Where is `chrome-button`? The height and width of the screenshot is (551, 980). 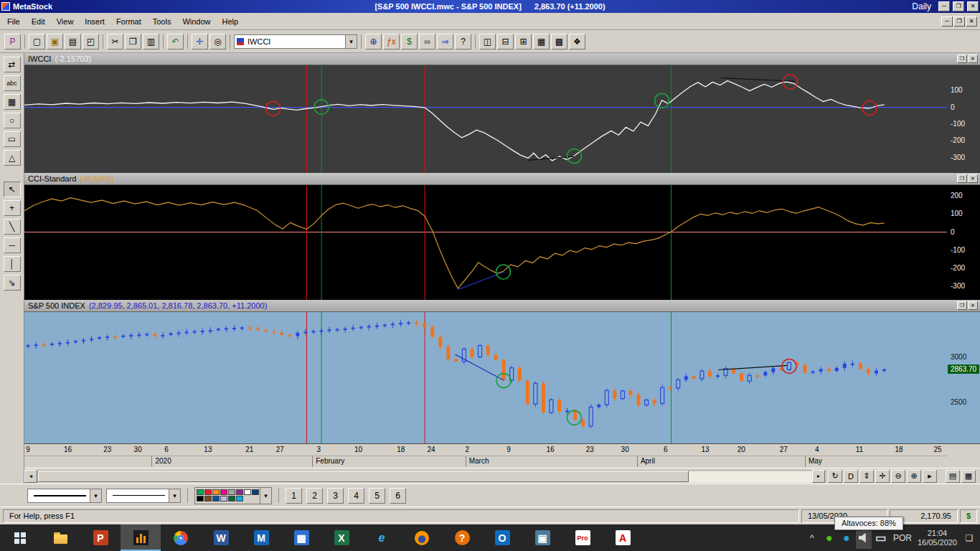 chrome-button is located at coordinates (181, 538).